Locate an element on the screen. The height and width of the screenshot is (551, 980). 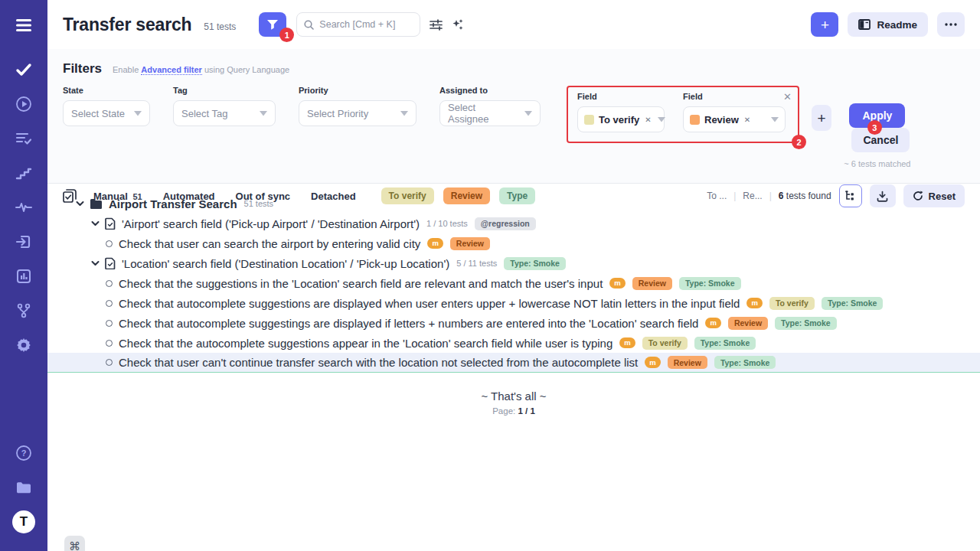
branch-icon is located at coordinates (24, 311).